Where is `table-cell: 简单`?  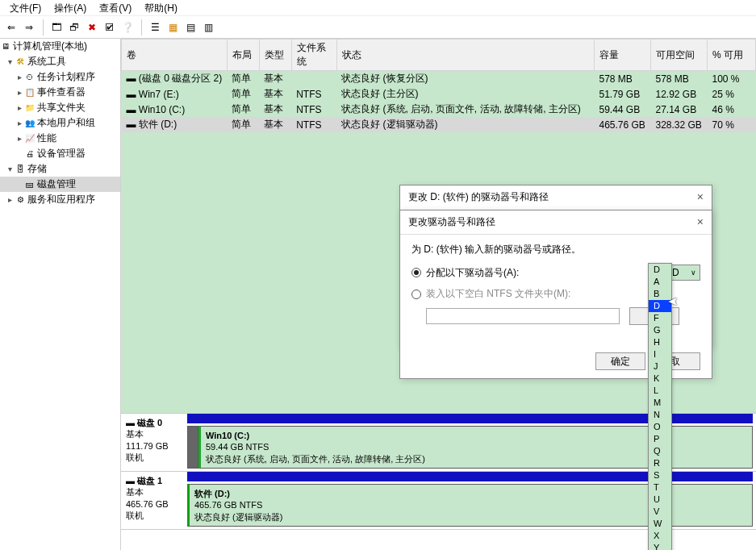 table-cell: 简单 is located at coordinates (243, 110).